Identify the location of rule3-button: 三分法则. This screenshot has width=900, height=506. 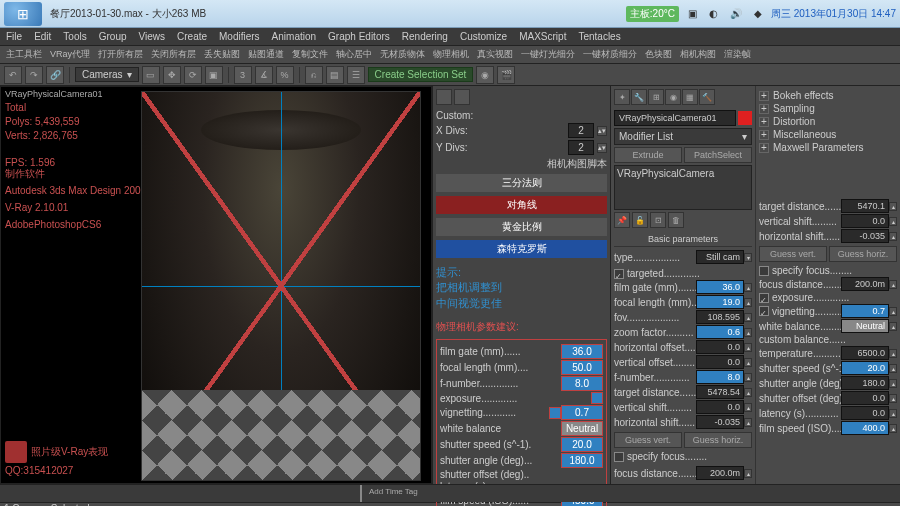
(522, 183).